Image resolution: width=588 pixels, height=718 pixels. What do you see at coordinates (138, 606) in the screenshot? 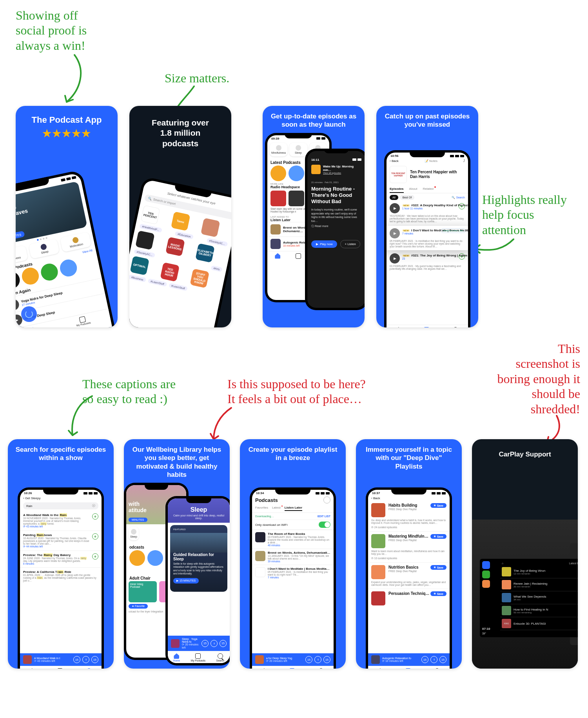
I see `favorite-button: ★ Favorite` at bounding box center [138, 606].